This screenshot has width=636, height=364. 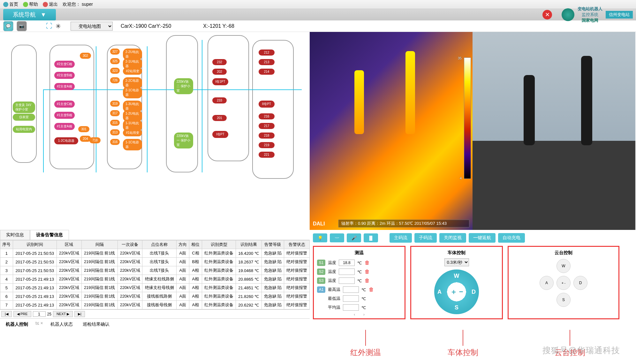 I want to click on map-node: 327, so click(x=115, y=52).